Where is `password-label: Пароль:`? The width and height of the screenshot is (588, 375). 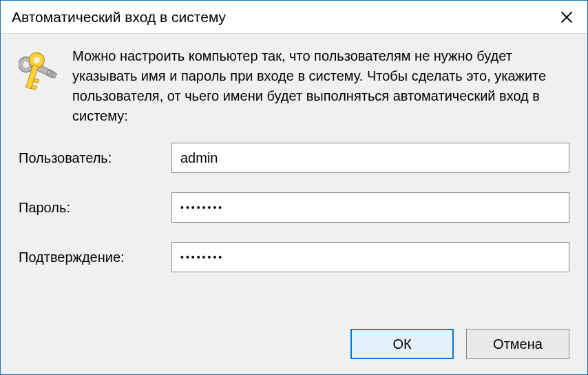 password-label: Пароль: is located at coordinates (95, 208).